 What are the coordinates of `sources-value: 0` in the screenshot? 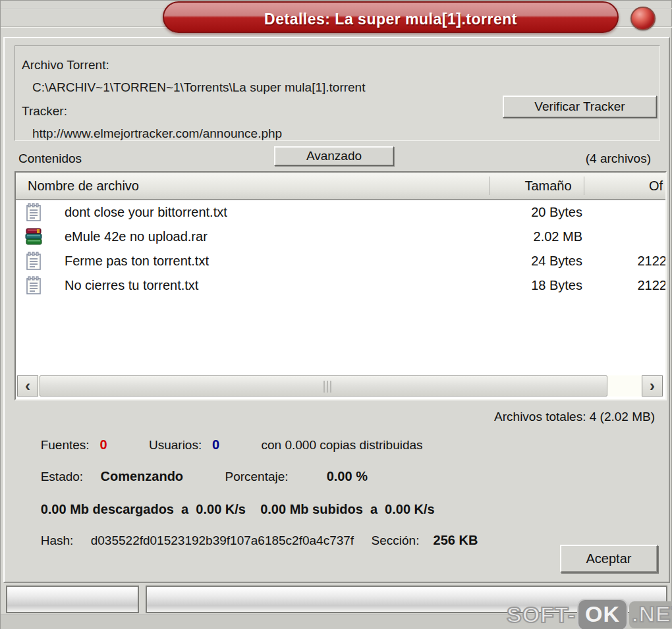 It's located at (103, 445).